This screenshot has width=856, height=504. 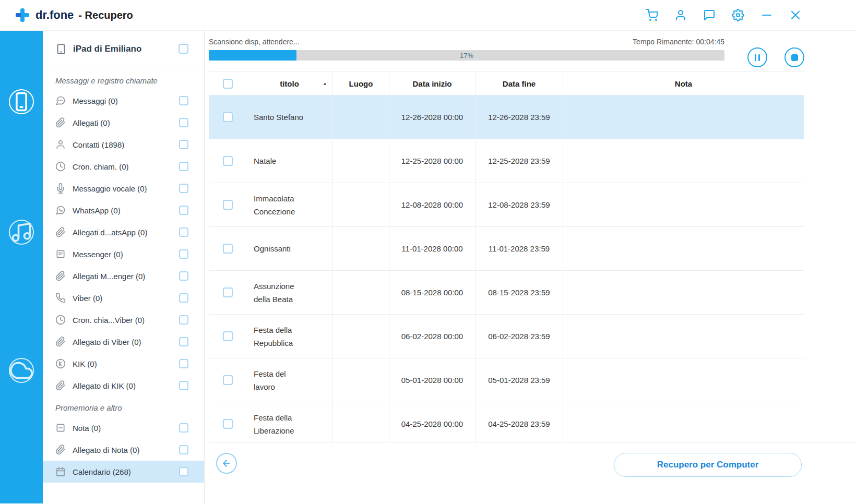 I want to click on device-checkbox, so click(x=184, y=49).